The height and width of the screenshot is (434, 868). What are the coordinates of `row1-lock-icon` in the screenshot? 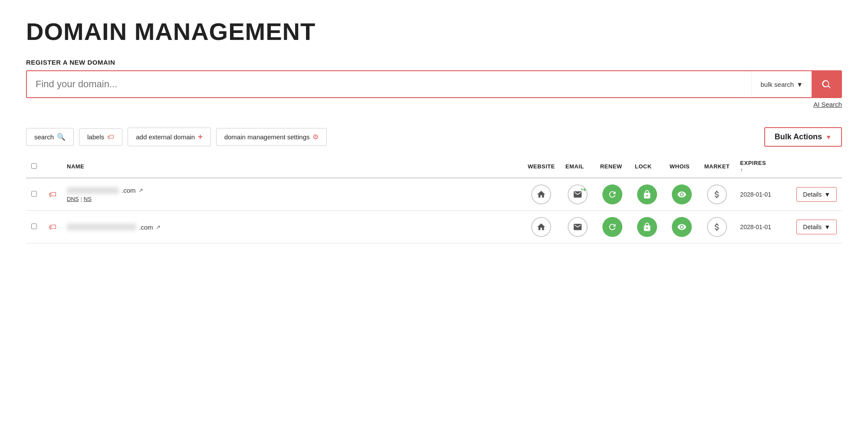 It's located at (647, 194).